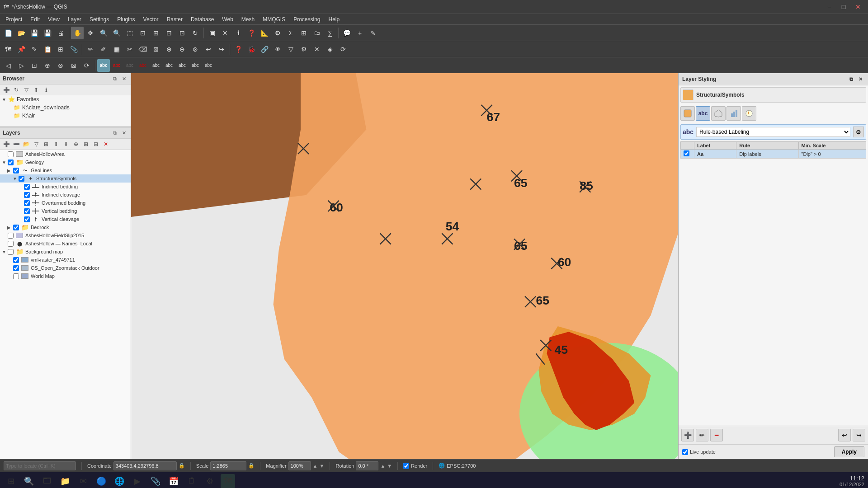 This screenshot has width=868, height=488. What do you see at coordinates (8, 33) in the screenshot?
I see `new-project-btn: 📄` at bounding box center [8, 33].